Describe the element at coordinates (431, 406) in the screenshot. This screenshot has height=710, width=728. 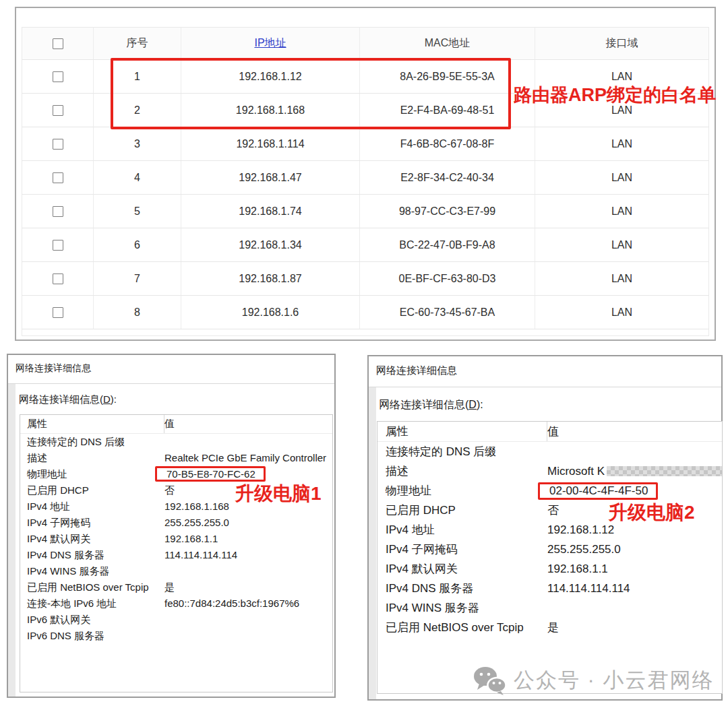
I see `dialog2-details-label: 网络连接详细信息(D):` at that location.